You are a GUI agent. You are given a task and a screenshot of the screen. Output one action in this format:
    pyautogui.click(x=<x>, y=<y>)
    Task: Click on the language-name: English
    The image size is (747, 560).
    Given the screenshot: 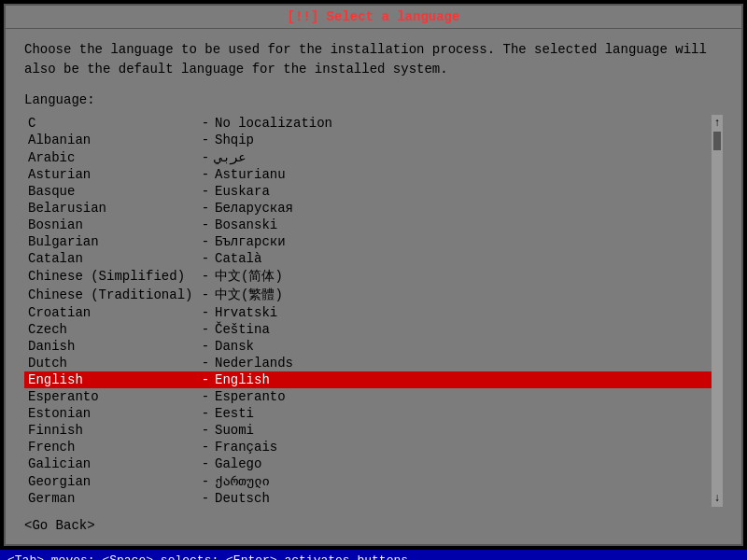 What is the action you would take?
    pyautogui.click(x=461, y=380)
    